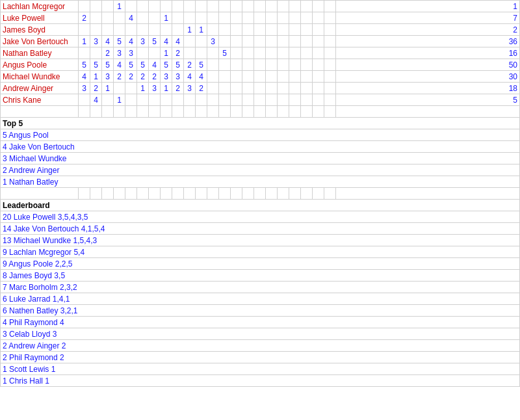 The width and height of the screenshot is (520, 420). Describe the element at coordinates (260, 346) in the screenshot. I see `leaderboard-item-row: 2 Andrew Ainger 2` at that location.